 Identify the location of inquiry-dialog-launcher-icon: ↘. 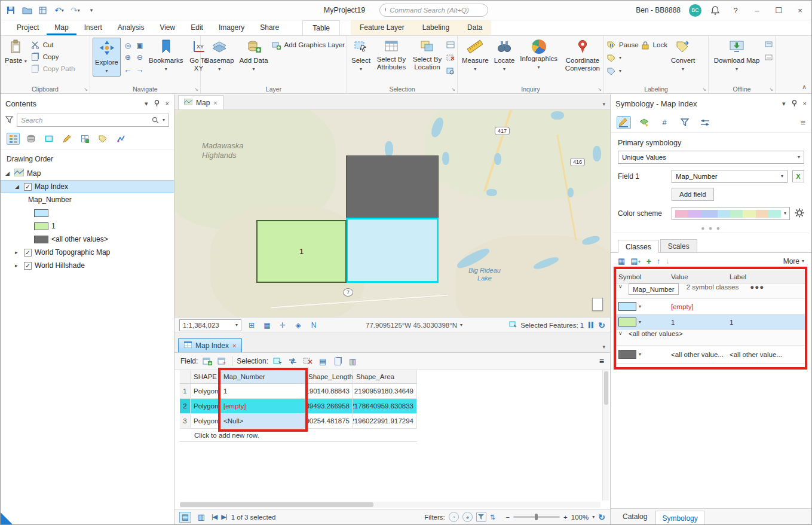
(600, 90).